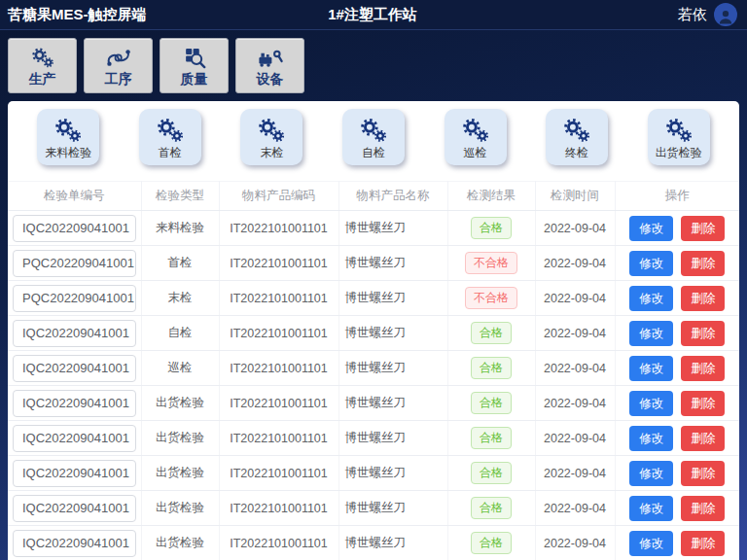 This screenshot has width=747, height=560. I want to click on avatar, so click(726, 15).